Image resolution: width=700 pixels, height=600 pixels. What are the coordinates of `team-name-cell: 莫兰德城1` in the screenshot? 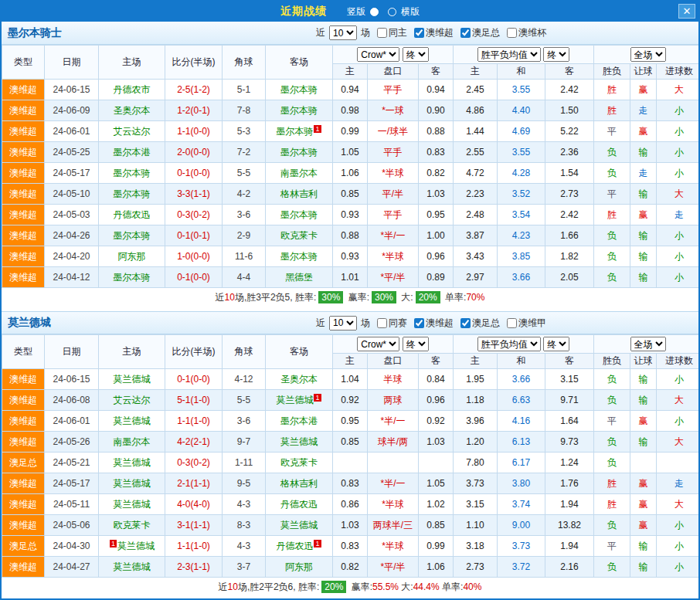 It's located at (300, 400).